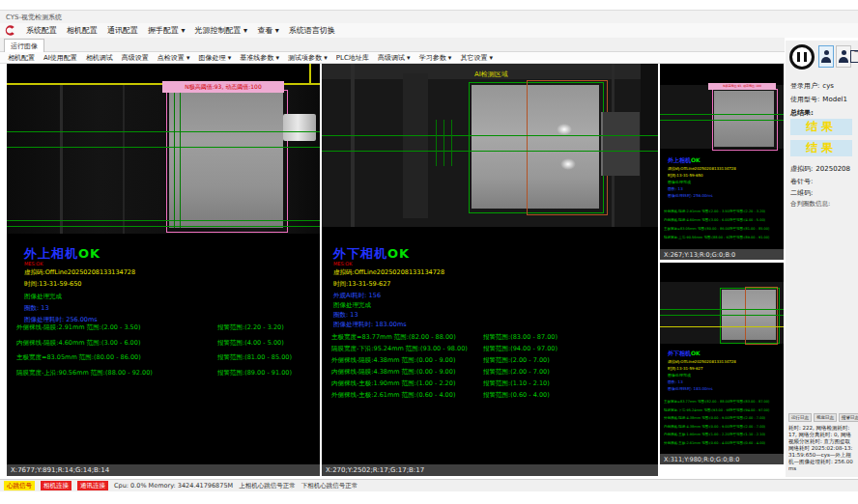 This screenshot has width=858, height=504. I want to click on heartbeat-badge: 心跳信号, so click(19, 486).